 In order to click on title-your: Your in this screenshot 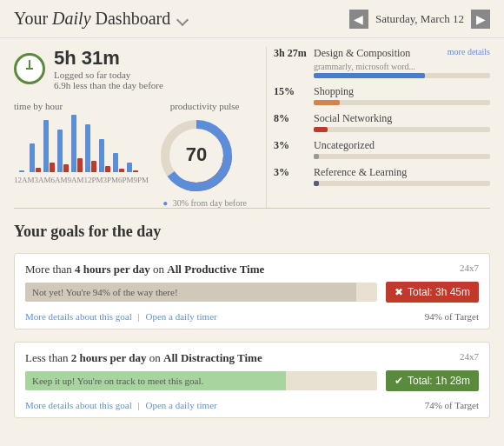, I will do `click(33, 18)`.